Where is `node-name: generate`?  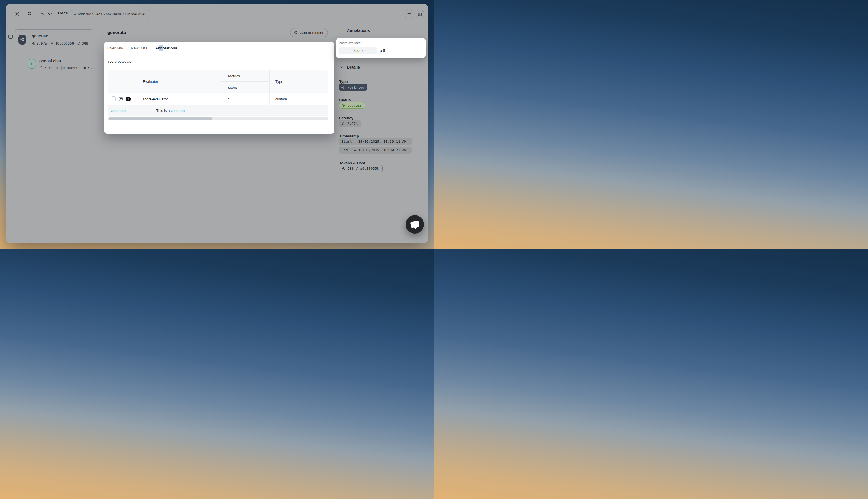
node-name: generate is located at coordinates (40, 36).